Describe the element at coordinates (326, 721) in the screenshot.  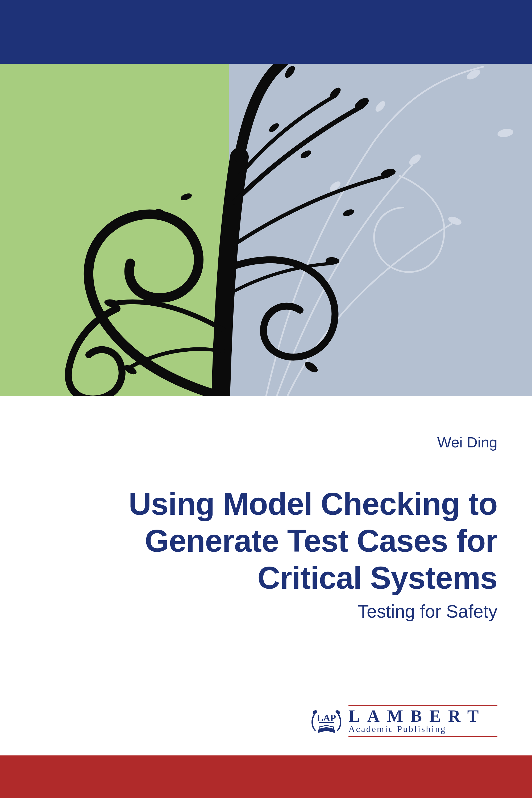
I see `lap-emblem-icon: LAP` at that location.